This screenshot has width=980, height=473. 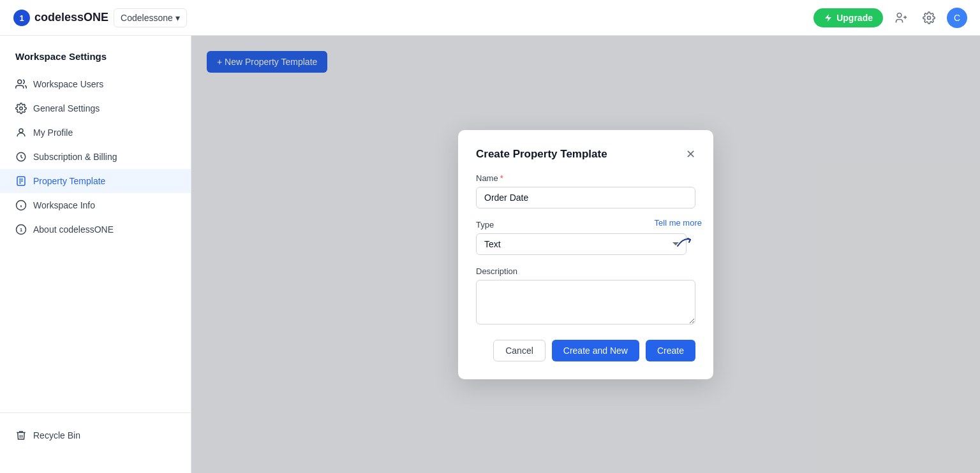 What do you see at coordinates (690, 154) in the screenshot?
I see `modal-close-button: ✕` at bounding box center [690, 154].